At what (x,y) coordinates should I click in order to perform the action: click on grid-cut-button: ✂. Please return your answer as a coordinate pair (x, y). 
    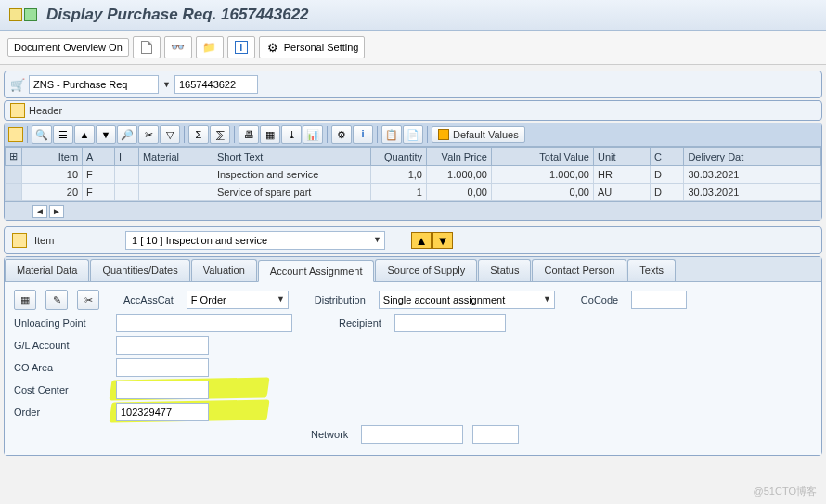
    Looking at the image, I should click on (148, 135).